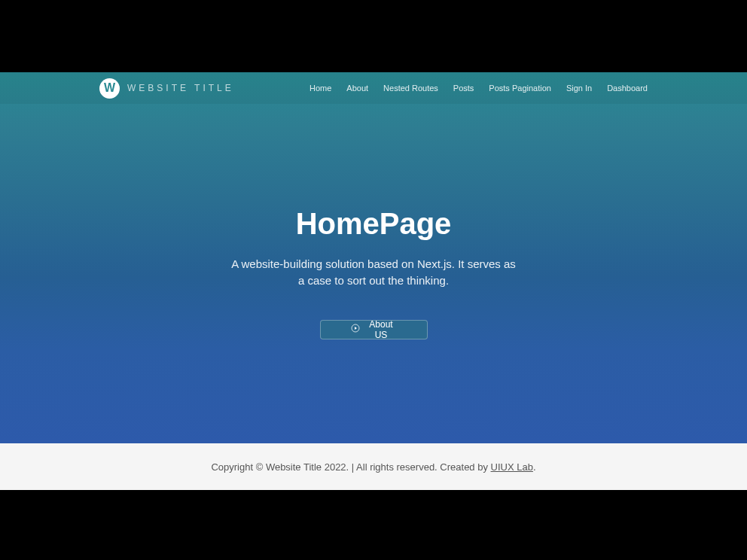 The height and width of the screenshot is (560, 747). I want to click on play-icon, so click(355, 330).